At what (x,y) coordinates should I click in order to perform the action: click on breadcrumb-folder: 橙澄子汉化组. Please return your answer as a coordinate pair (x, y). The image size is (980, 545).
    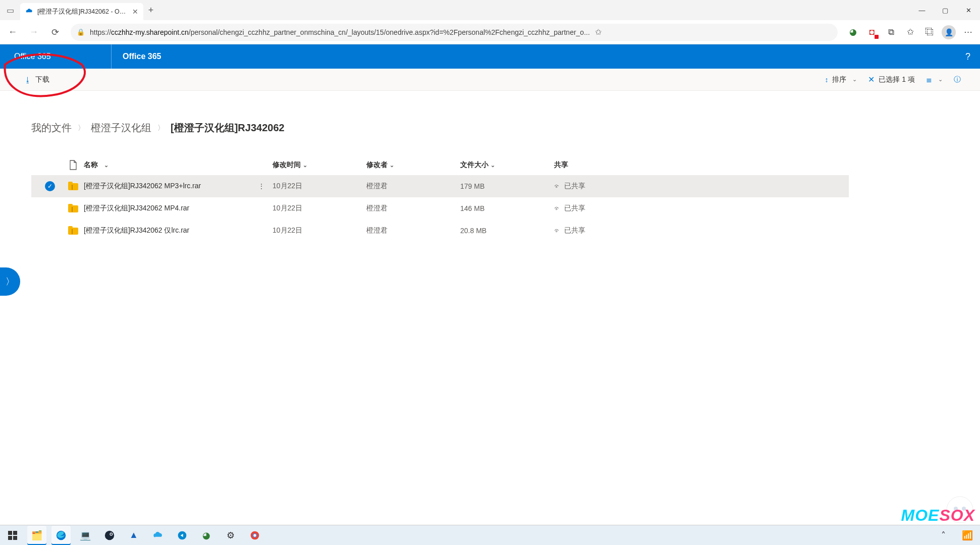
    Looking at the image, I should click on (121, 128).